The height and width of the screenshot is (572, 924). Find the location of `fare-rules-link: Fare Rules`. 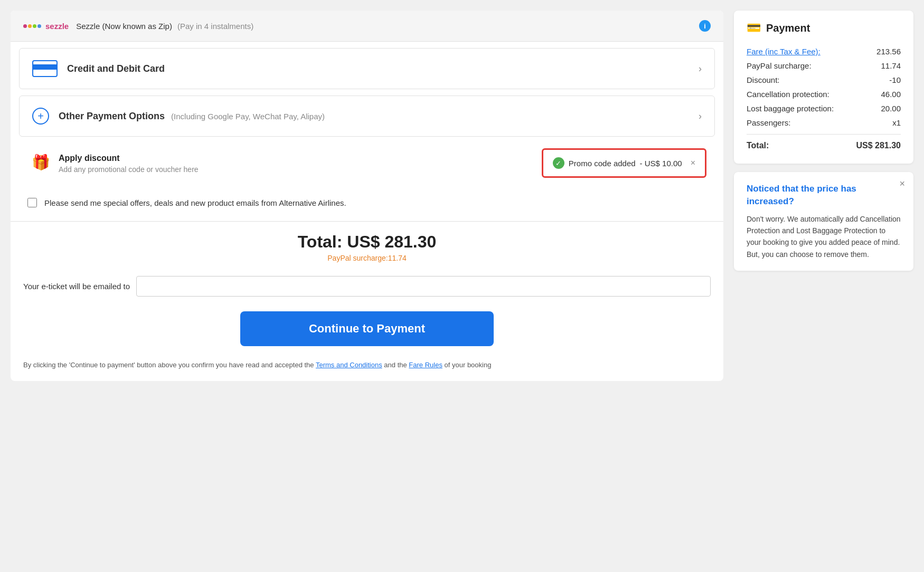

fare-rules-link: Fare Rules is located at coordinates (426, 365).